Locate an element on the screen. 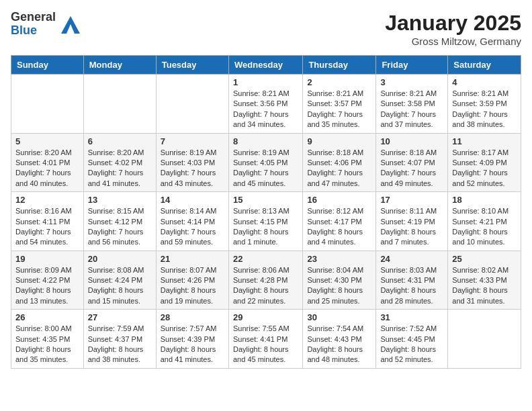  weekday-header: Tuesday is located at coordinates (192, 65).